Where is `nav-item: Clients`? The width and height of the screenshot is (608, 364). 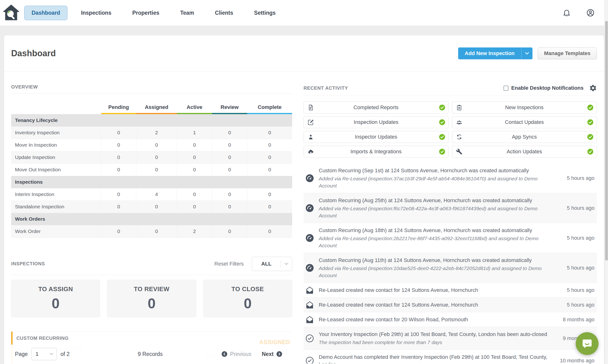 nav-item: Clients is located at coordinates (224, 13).